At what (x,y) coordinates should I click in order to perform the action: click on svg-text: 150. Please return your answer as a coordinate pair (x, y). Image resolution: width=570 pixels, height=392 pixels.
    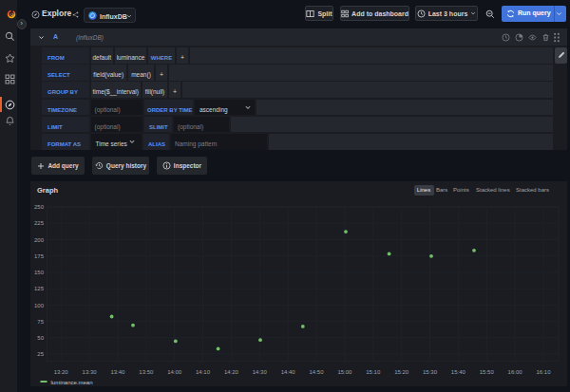
    Looking at the image, I should click on (40, 272).